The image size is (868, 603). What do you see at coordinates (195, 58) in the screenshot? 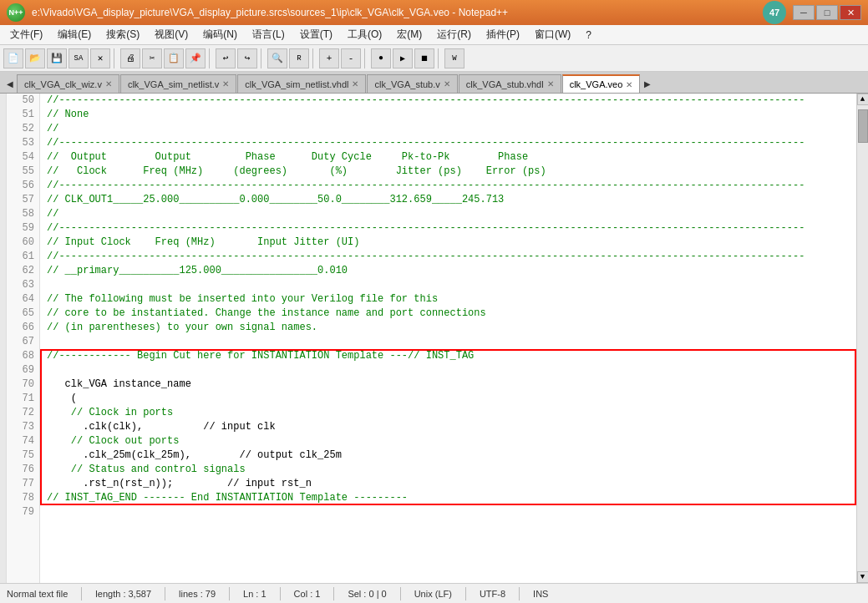
I see `paste-button: 📌` at bounding box center [195, 58].